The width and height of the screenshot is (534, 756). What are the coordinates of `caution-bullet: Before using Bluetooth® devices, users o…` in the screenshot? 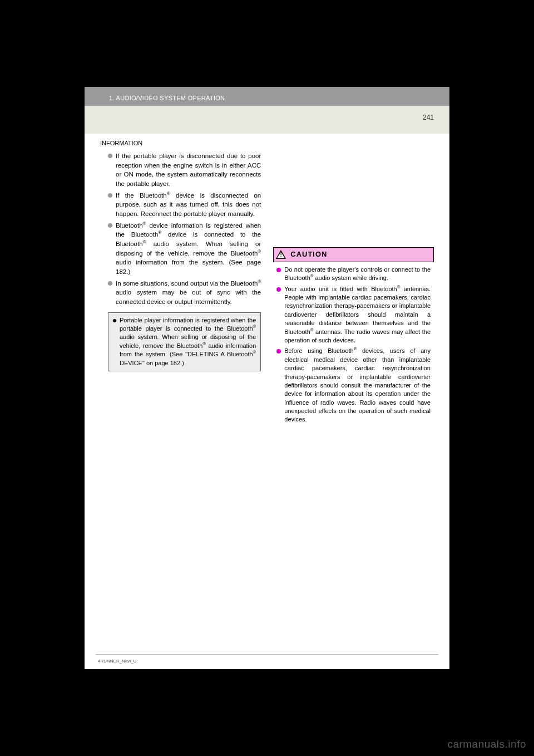 It's located at (354, 385).